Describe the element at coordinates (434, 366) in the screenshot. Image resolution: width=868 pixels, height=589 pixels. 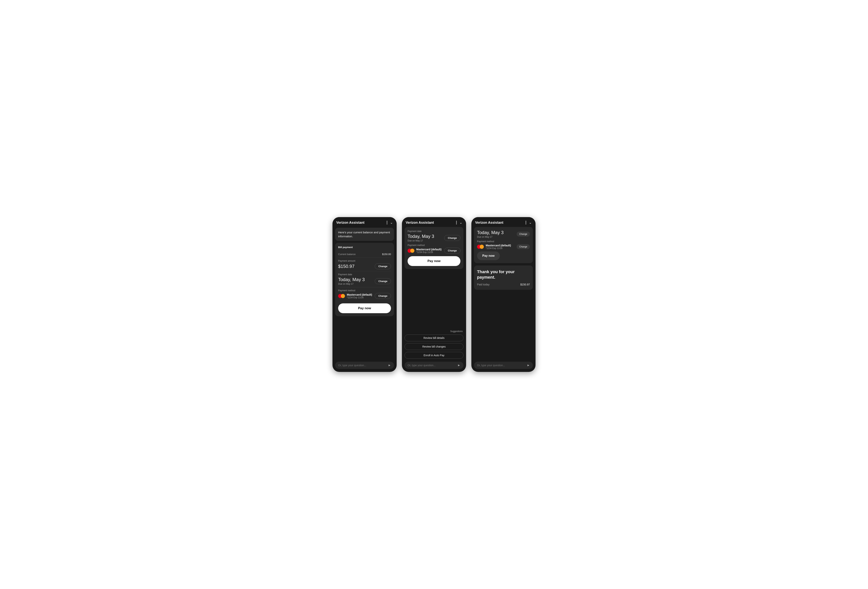
I see `phone-2-input-area: ►` at that location.